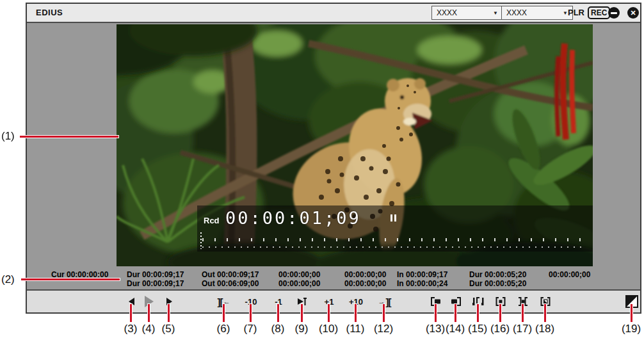  What do you see at coordinates (365, 279) in the screenshot?
I see `timecode-col-5: 00:00:00;0000:00:00;00` at bounding box center [365, 279].